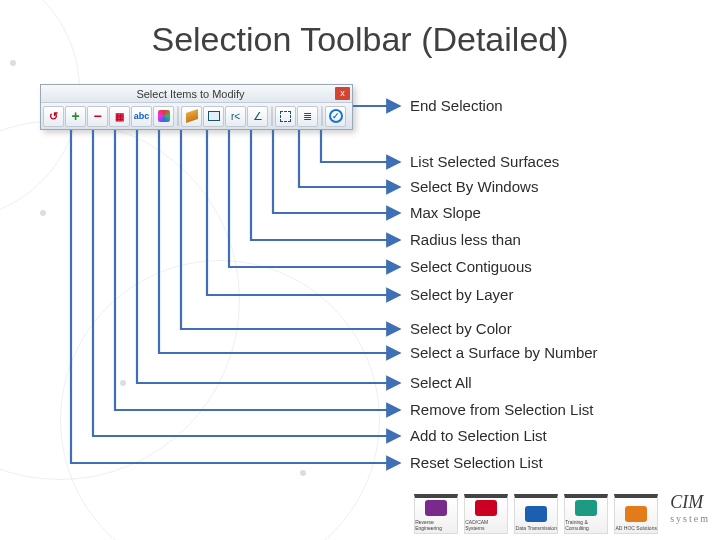 This screenshot has height=540, width=720. What do you see at coordinates (336, 116) in the screenshot?
I see `end-selection-icon` at bounding box center [336, 116].